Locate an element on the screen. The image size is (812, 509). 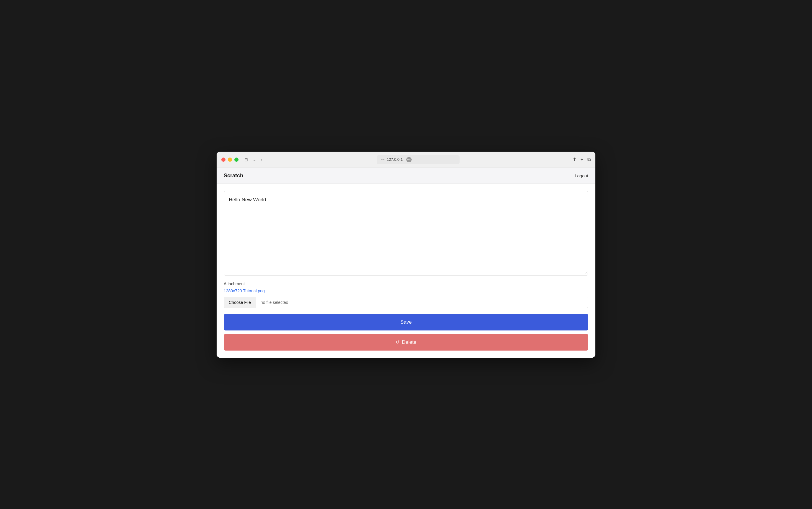
app-title: Scratch is located at coordinates (233, 176).